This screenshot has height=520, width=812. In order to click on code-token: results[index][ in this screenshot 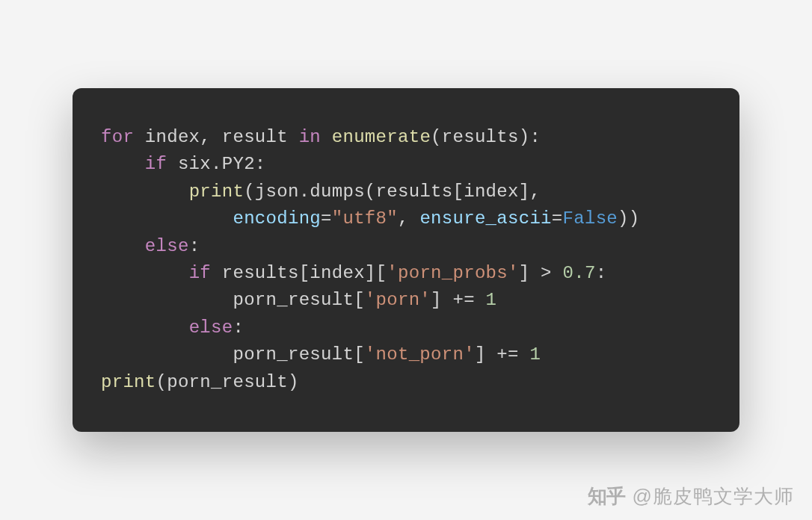, I will do `click(299, 273)`.